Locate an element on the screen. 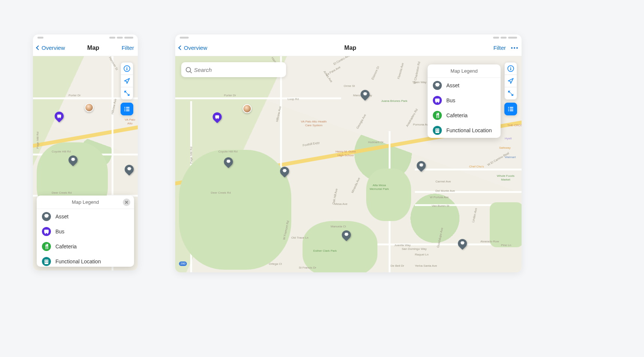 This screenshot has height=357, width=644. road-label: Mesa Ave is located at coordinates (341, 204).